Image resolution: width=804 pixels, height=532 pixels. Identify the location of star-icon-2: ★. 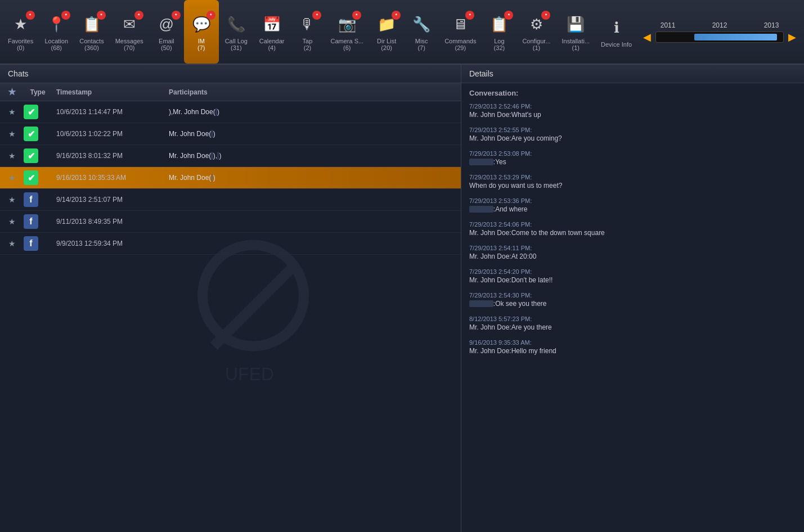
(12, 134).